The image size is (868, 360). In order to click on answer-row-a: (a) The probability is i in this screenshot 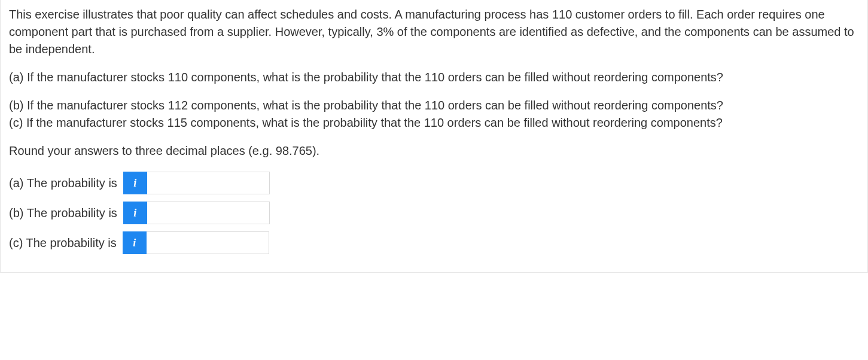, I will do `click(434, 183)`.